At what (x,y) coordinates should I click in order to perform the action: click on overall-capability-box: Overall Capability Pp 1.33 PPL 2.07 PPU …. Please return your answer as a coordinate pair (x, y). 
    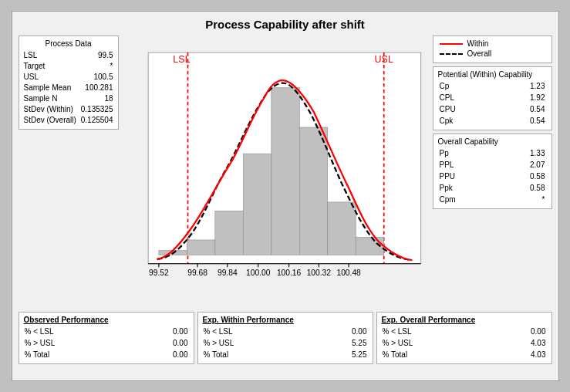
    Looking at the image, I should click on (492, 171).